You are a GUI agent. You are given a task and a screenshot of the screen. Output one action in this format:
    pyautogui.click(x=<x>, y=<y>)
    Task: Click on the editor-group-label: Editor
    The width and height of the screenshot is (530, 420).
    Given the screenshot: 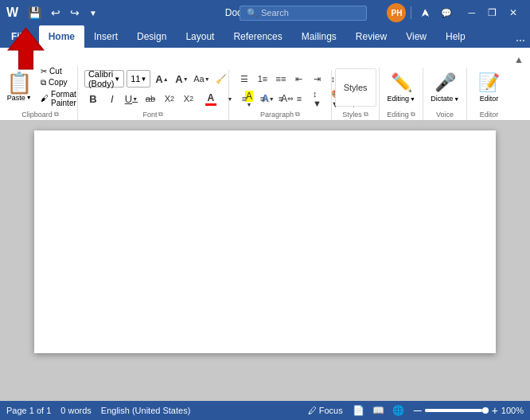 What is the action you would take?
    pyautogui.click(x=489, y=114)
    